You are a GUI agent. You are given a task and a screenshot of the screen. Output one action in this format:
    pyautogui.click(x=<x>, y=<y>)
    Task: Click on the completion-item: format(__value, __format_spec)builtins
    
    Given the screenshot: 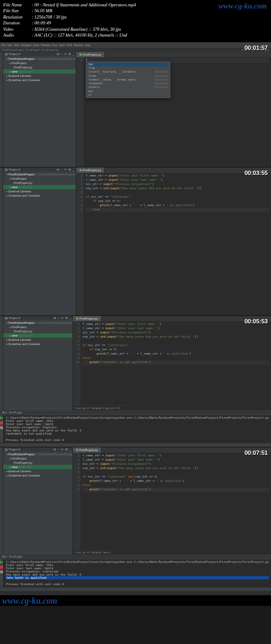 What is the action you would take?
    pyautogui.click(x=128, y=80)
    